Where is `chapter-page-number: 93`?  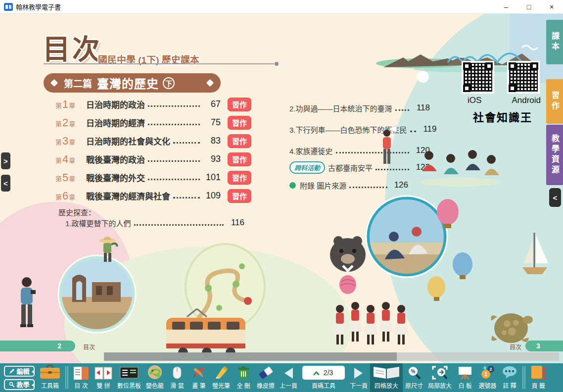
chapter-page-number: 93 is located at coordinates (212, 159).